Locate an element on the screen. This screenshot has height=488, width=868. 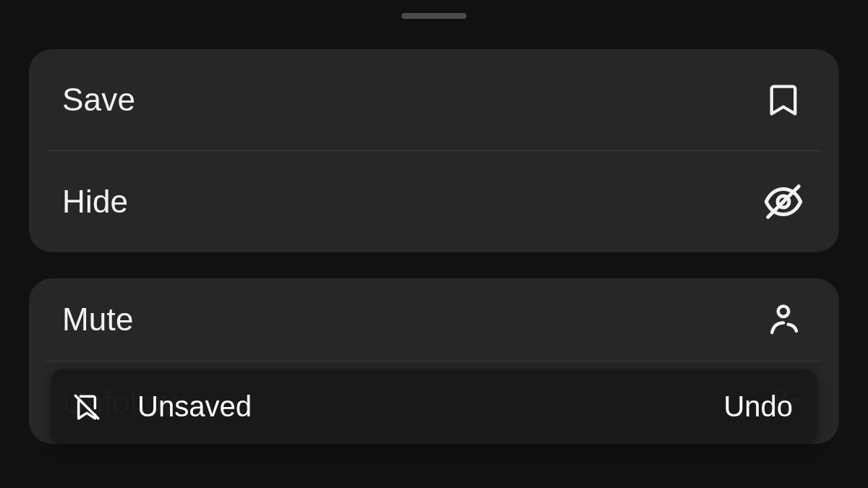
toast-message: Unsaved is located at coordinates (195, 406).